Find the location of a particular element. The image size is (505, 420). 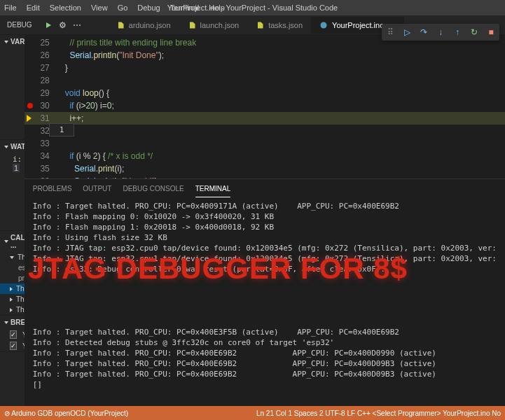

tab-tasks.json: tasks.json is located at coordinates (279, 25).